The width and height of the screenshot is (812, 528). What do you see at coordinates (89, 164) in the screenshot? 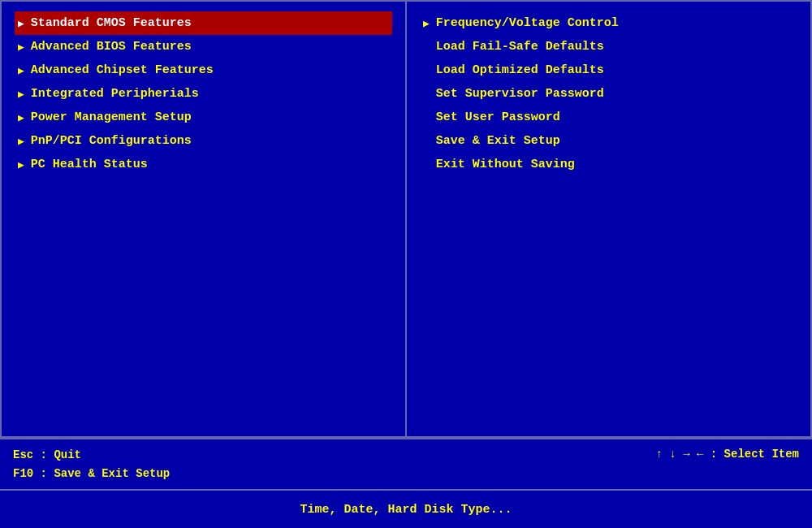
I see `left-menu-label-6: PC Health Status` at bounding box center [89, 164].